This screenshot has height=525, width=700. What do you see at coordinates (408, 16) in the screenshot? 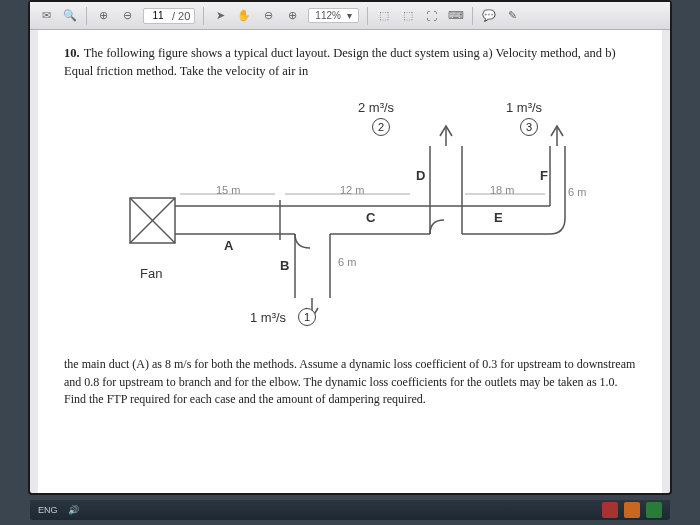
I see `tool-icon-2: ⬚` at bounding box center [408, 16].